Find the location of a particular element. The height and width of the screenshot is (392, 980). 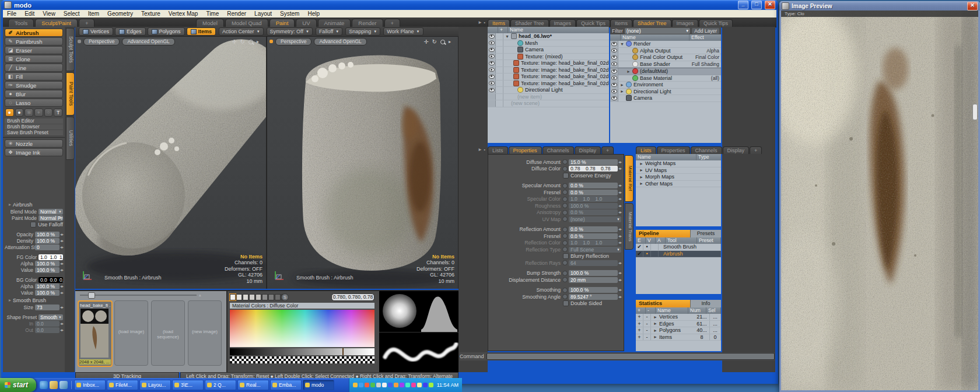

email-icon is located at coordinates (54, 385).